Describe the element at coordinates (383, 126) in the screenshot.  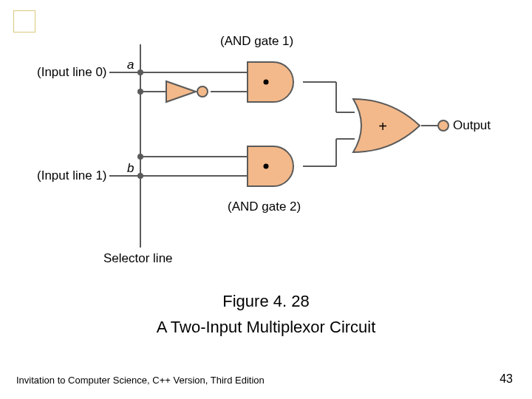
I see `or-gate-plus: +` at that location.